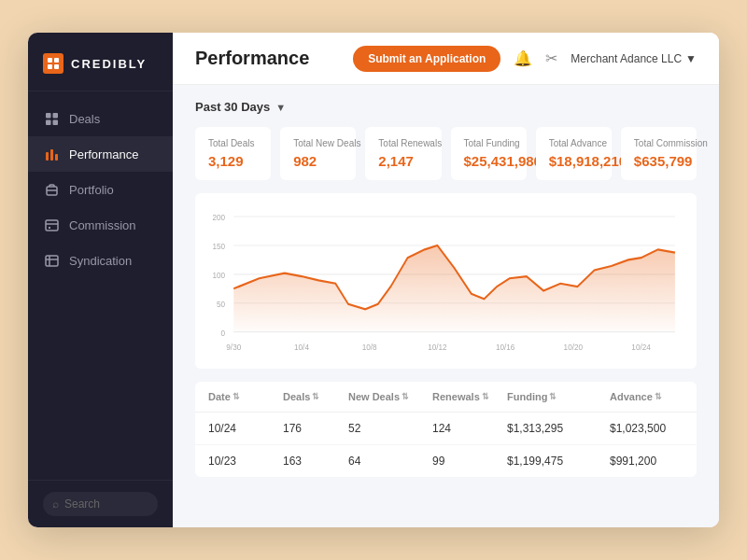  I want to click on deals-icon, so click(51, 119).